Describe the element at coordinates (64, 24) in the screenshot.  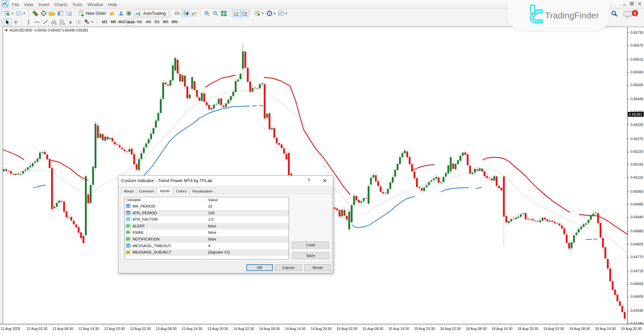
I see `svg-text: F` at that location.